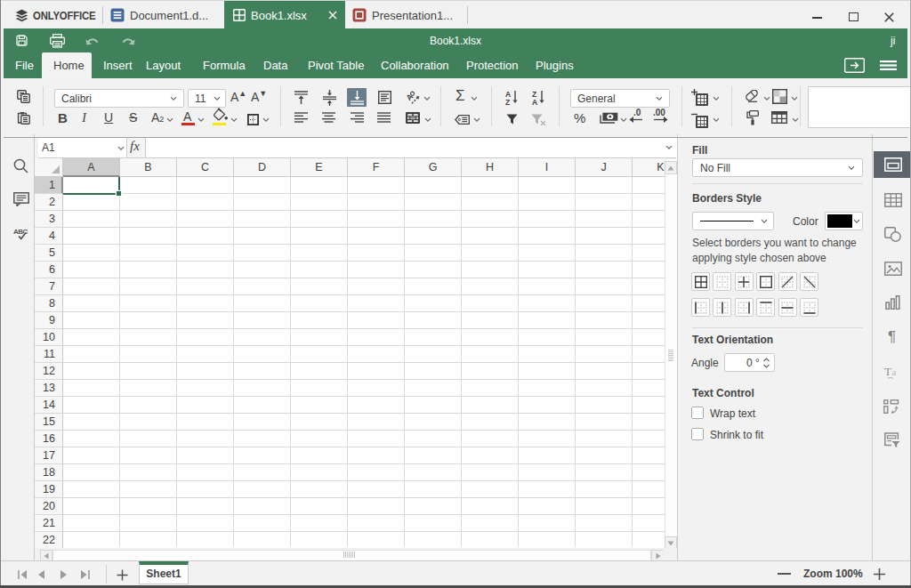  What do you see at coordinates (507, 101) in the screenshot?
I see `svg-text: Z` at bounding box center [507, 101].